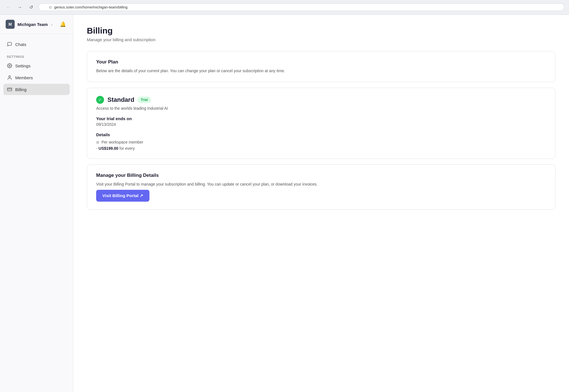 The height and width of the screenshot is (392, 569). What do you see at coordinates (321, 31) in the screenshot?
I see `page-title: Billing` at bounding box center [321, 31].